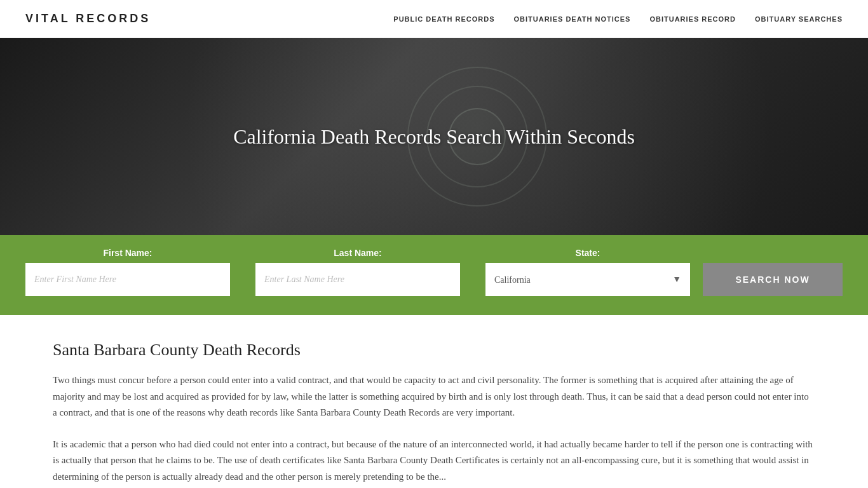 The image size is (868, 488). What do you see at coordinates (693, 19) in the screenshot?
I see `nav-link: OBITUARIES RECORD` at bounding box center [693, 19].